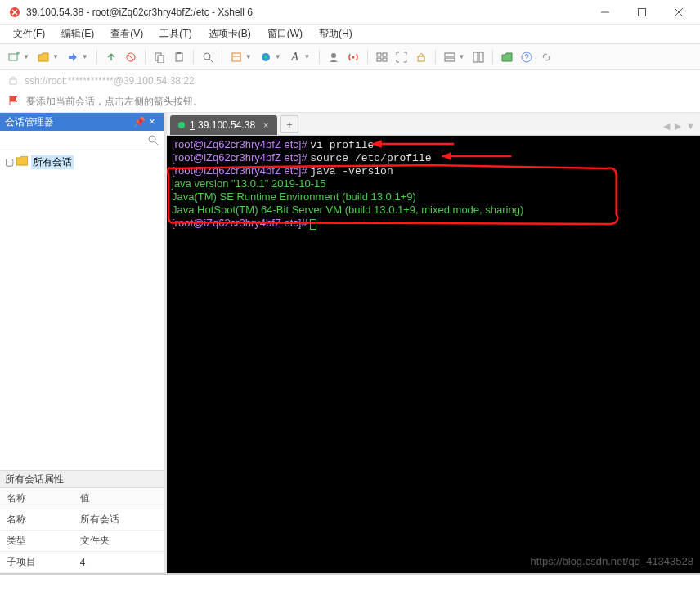  Describe the element at coordinates (152, 122) in the screenshot. I see `close-panel-icon: ×` at that location.